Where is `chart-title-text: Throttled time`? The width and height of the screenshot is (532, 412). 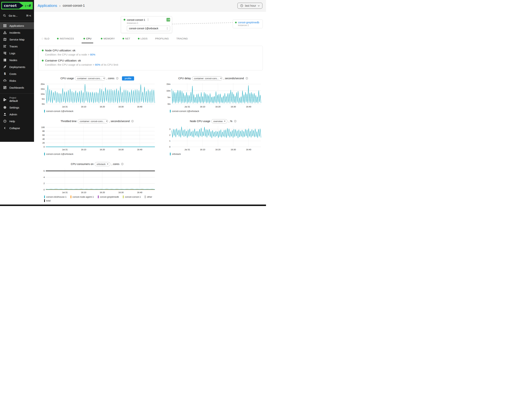 chart-title-text: Throttled time is located at coordinates (69, 121).